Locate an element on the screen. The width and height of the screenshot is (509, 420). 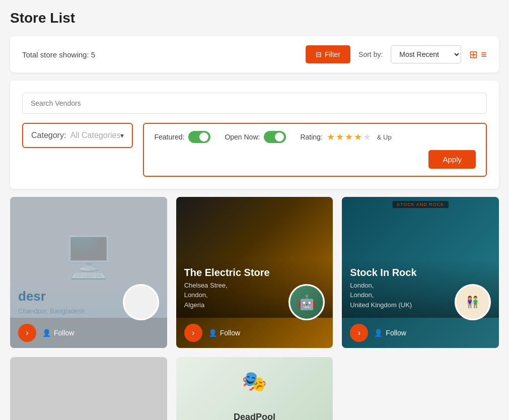
apply-button: Apply is located at coordinates (452, 159).